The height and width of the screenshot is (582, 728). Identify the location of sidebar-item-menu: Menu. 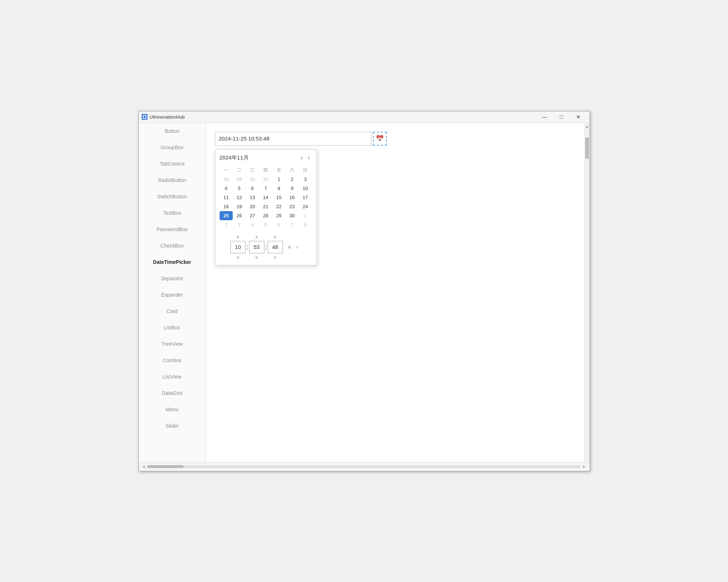
(172, 410).